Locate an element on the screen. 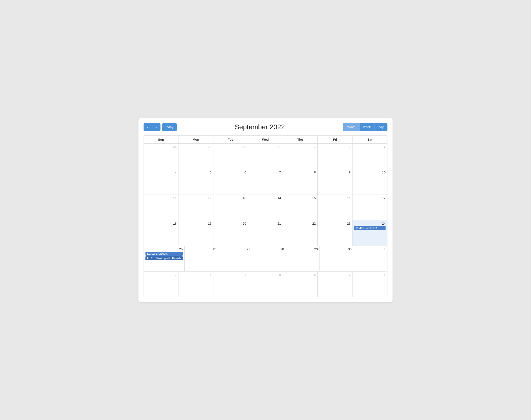 This screenshot has width=531, height=420. day-view-button: day is located at coordinates (381, 127).